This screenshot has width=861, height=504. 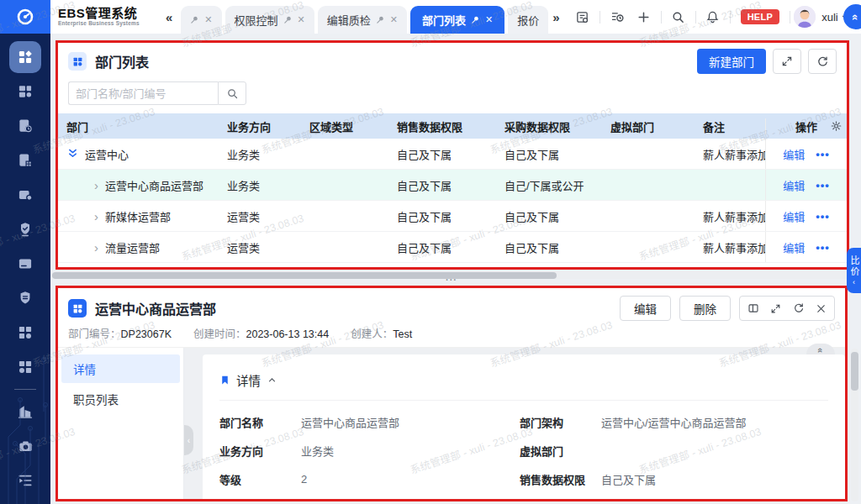 I want to click on close-detail-icon, so click(x=821, y=308).